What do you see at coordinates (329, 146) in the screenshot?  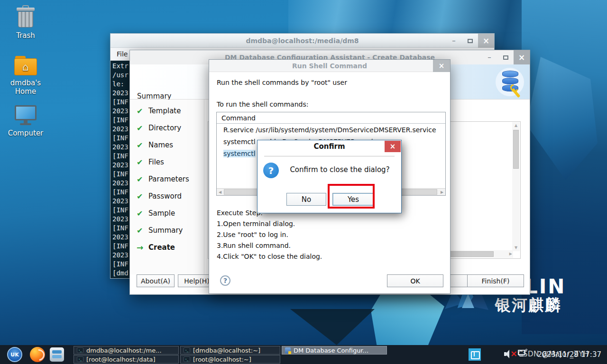 I see `dialog-title: Confirm` at bounding box center [329, 146].